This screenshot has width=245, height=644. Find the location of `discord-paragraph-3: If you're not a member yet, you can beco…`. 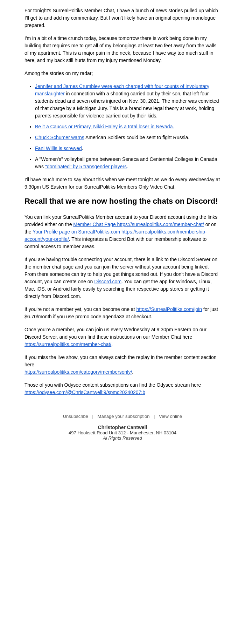

discord-paragraph-3: If you're not a member yet, you can beco… is located at coordinates (122, 313).